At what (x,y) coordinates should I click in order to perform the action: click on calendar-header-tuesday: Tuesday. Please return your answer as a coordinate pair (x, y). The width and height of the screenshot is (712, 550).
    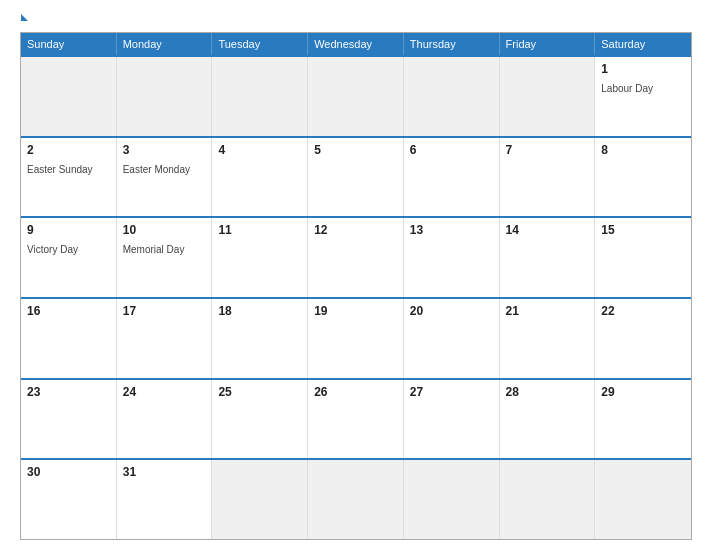
    Looking at the image, I should click on (260, 44).